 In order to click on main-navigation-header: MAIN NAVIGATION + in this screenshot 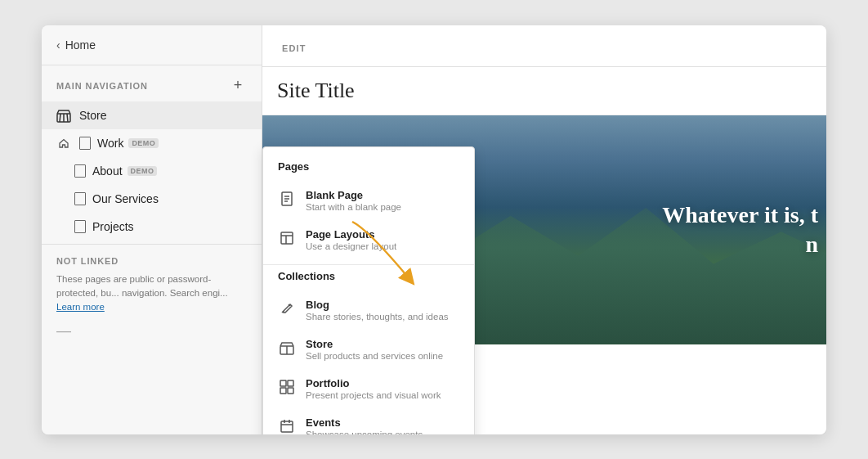, I will do `click(152, 83)`.